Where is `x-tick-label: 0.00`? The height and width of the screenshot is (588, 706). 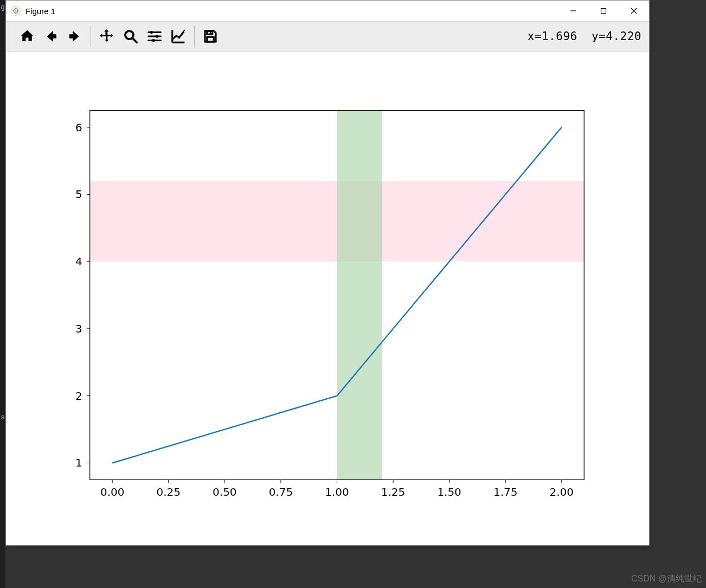
x-tick-label: 0.00 is located at coordinates (112, 492).